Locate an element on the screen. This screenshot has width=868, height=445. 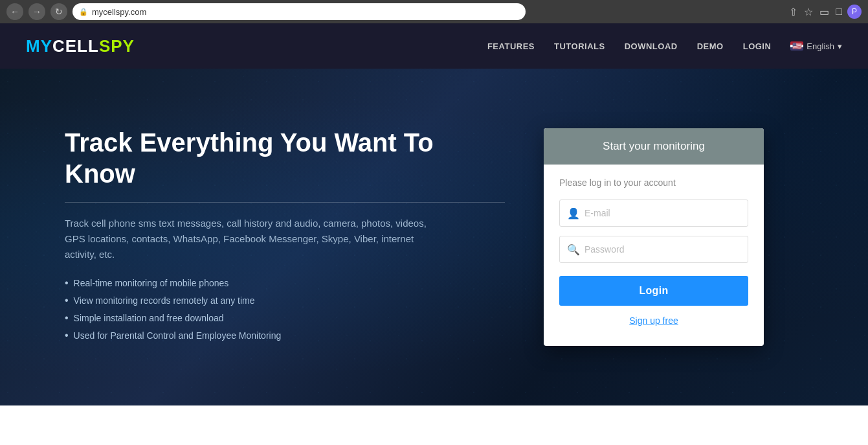
user-icon: 👤 is located at coordinates (573, 214).